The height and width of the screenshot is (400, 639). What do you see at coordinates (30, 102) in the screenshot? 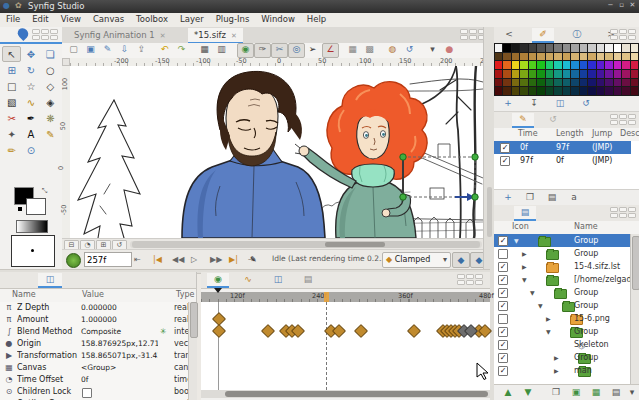
I see `tool-spline: ∿` at bounding box center [30, 102].